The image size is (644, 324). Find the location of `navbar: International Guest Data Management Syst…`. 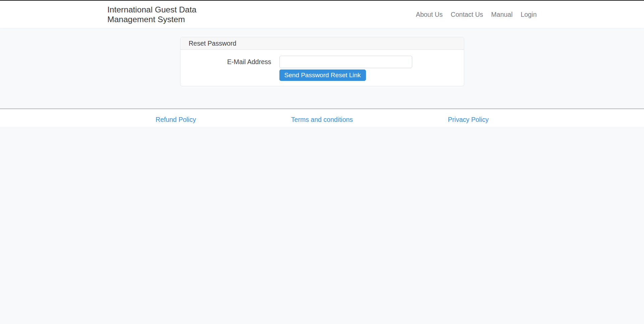

navbar: International Guest Data Management Syst… is located at coordinates (322, 14).